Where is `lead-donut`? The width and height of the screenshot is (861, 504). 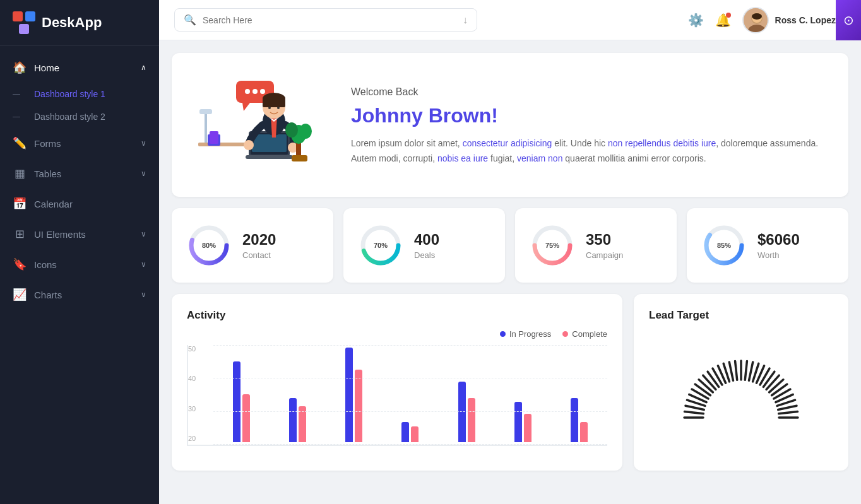
lead-donut is located at coordinates (741, 392).